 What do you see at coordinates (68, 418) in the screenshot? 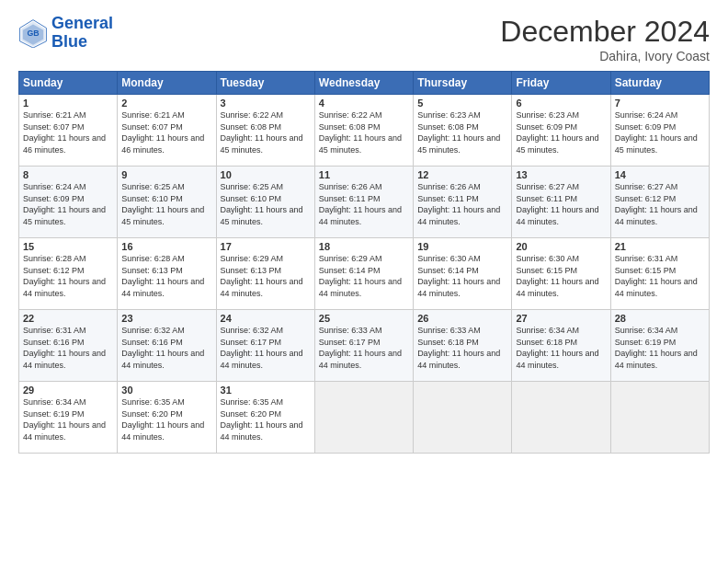
I see `calendar-cell: 29 Sunrise: 6:34 AM Sunset: 6:19 PM Dayl…` at bounding box center [68, 418].